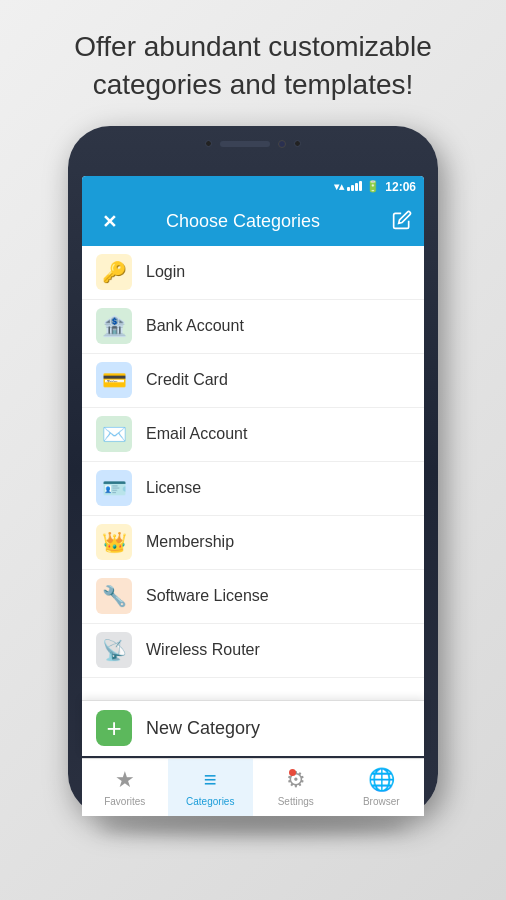  I want to click on time-display: 12:06, so click(400, 187).